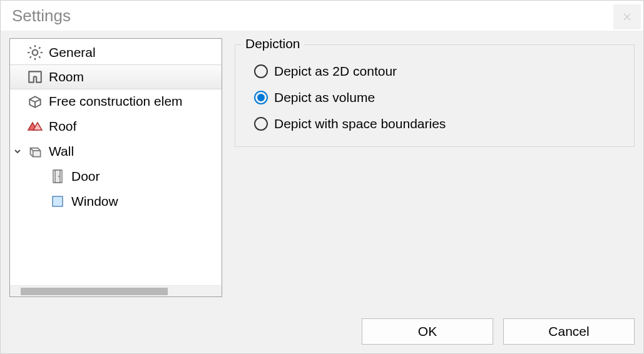 The width and height of the screenshot is (644, 354). What do you see at coordinates (116, 291) in the screenshot?
I see `horizontal-scrollbar` at bounding box center [116, 291].